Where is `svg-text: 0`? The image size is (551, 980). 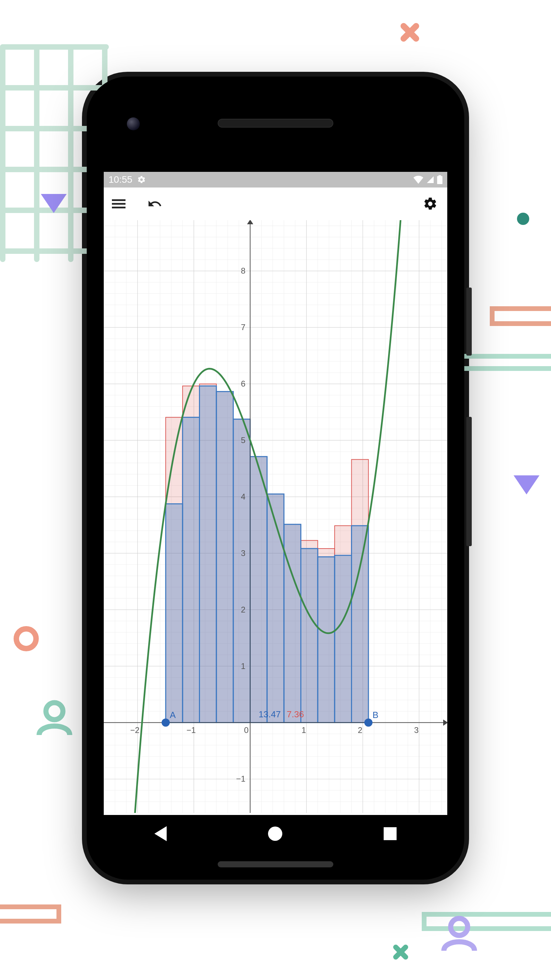 svg-text: 0 is located at coordinates (246, 730).